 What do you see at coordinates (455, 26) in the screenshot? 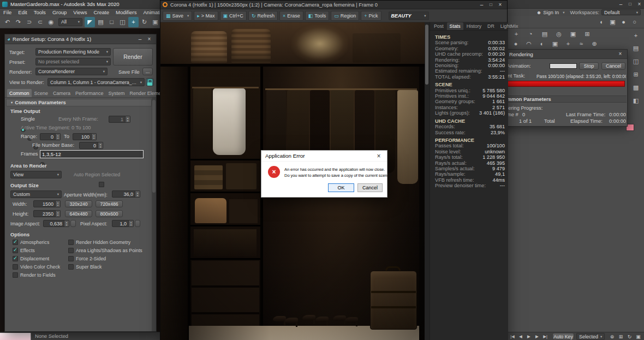
I see `stats-tab: Stats` at bounding box center [455, 26].